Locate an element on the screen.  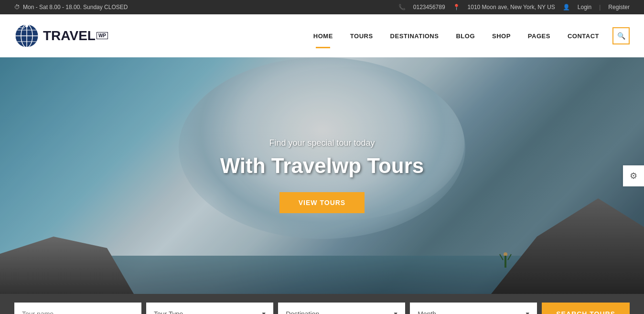
settings-float-button is located at coordinates (633, 176).